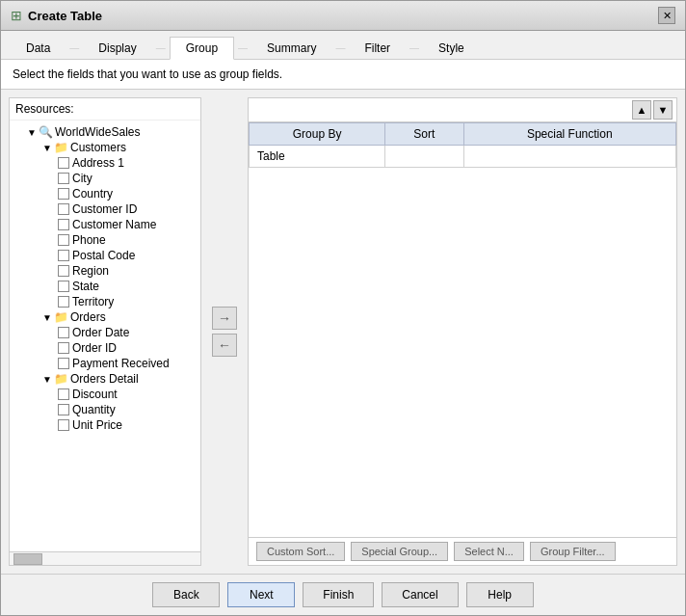  Describe the element at coordinates (64, 410) in the screenshot. I see `field-checkbox-quantity` at that location.